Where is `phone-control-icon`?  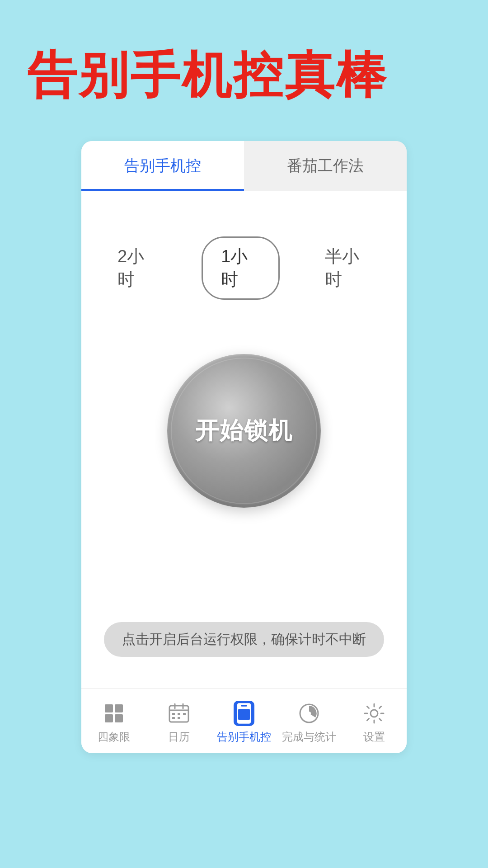 phone-control-icon is located at coordinates (244, 713).